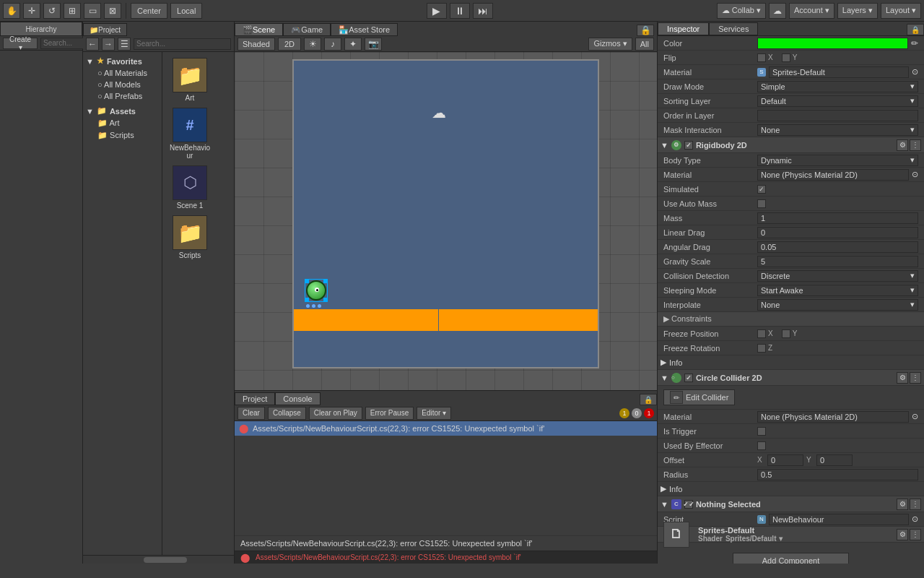 Image resolution: width=924 pixels, height=578 pixels. What do you see at coordinates (902, 145) in the screenshot?
I see `rigidbody-settings-btn: ⚙` at bounding box center [902, 145].